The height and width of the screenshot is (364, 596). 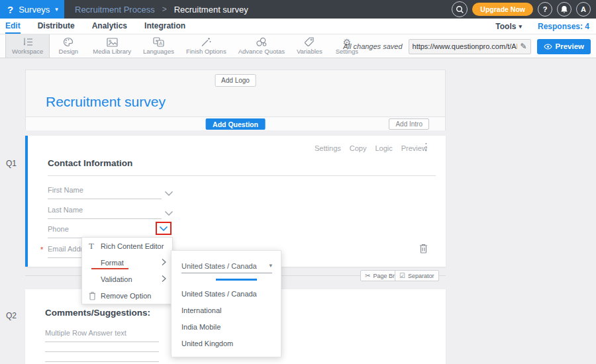 What do you see at coordinates (521, 9) in the screenshot?
I see `topbar-actions: Upgrade Now ? A` at bounding box center [521, 9].